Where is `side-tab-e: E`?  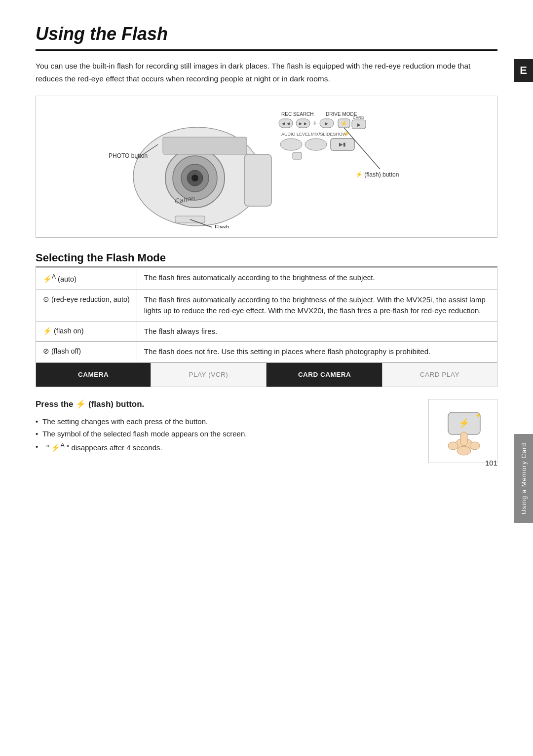 side-tab-e: E is located at coordinates (524, 71).